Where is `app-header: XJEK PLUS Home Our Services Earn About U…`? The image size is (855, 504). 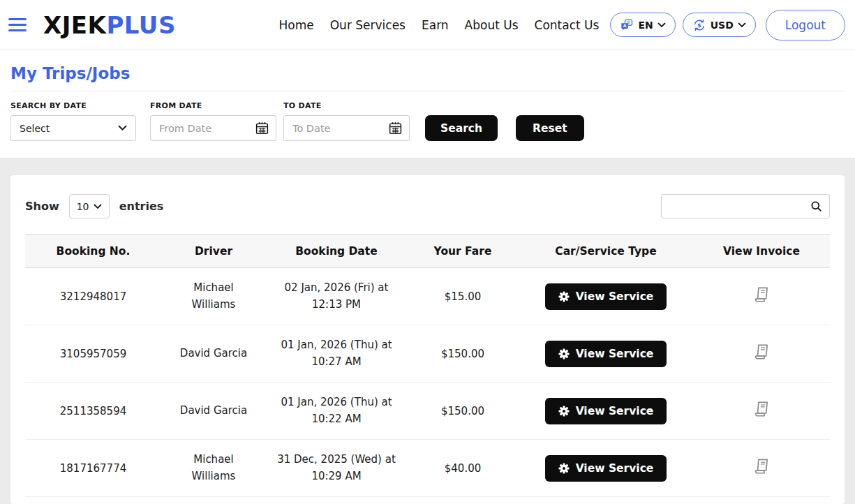 app-header: XJEK PLUS Home Our Services Earn About U… is located at coordinates (427, 25).